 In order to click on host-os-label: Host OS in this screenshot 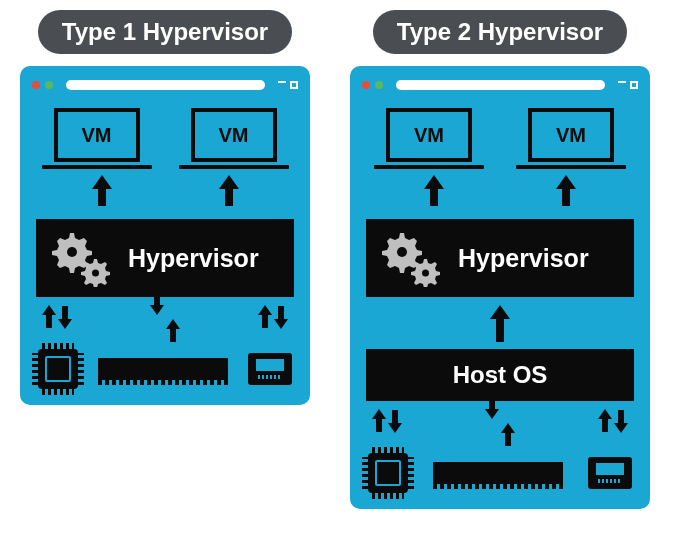, I will do `click(500, 374)`.